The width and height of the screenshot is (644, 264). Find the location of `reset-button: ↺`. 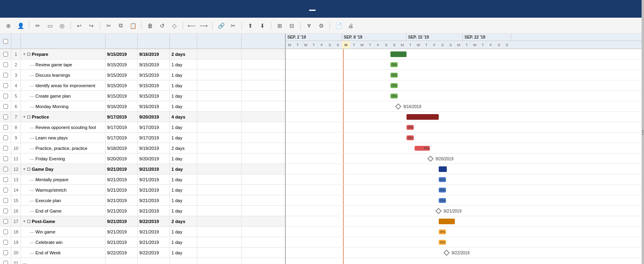

reset-button: ↺ is located at coordinates (162, 26).